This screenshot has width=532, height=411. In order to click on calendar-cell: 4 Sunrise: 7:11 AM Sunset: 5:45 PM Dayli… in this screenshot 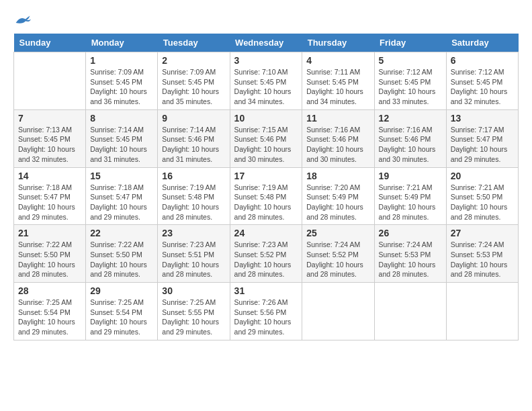, I will do `click(339, 81)`.